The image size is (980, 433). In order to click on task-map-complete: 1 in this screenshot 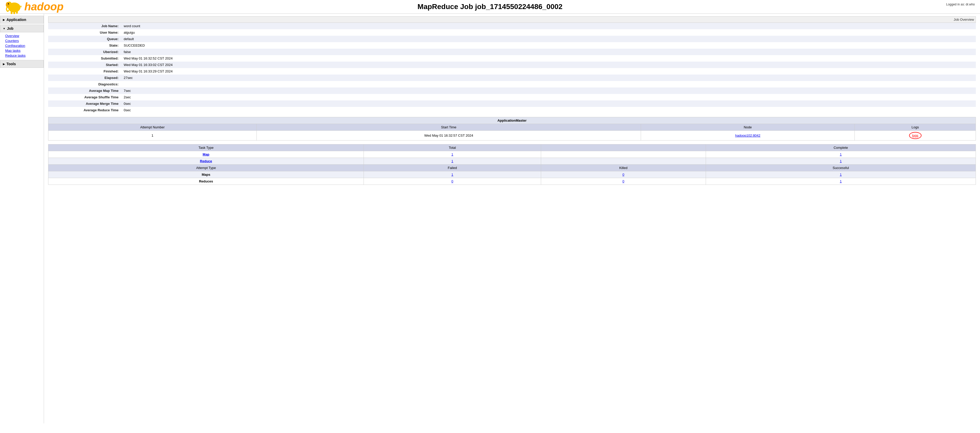, I will do `click(841, 154)`.